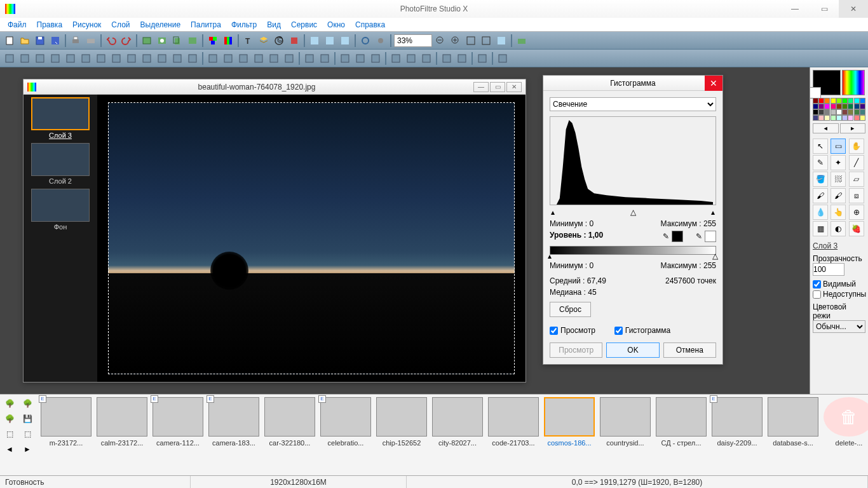  What do you see at coordinates (458, 435) in the screenshot?
I see `filmstrip-item: city-82027...` at bounding box center [458, 435].